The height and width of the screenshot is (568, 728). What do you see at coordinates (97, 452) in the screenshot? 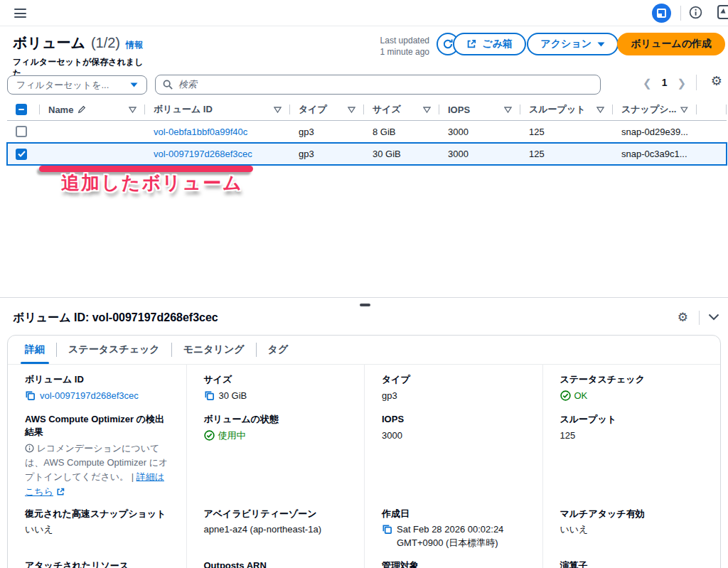
I see `field-compute-optimizer: AWS Compute Optimizer の検出結果 レコメンデーションについ…` at bounding box center [97, 452].